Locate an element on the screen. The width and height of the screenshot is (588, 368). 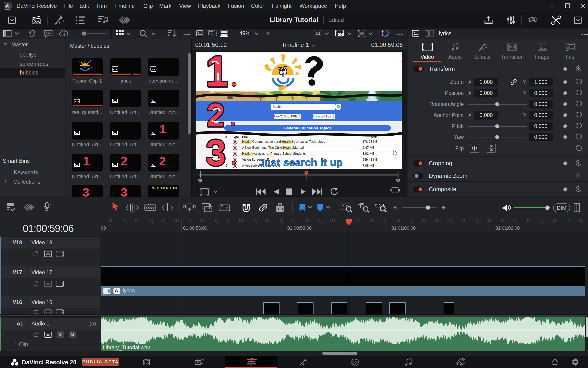
svg-text: General Education Topics is located at coordinates (307, 128).